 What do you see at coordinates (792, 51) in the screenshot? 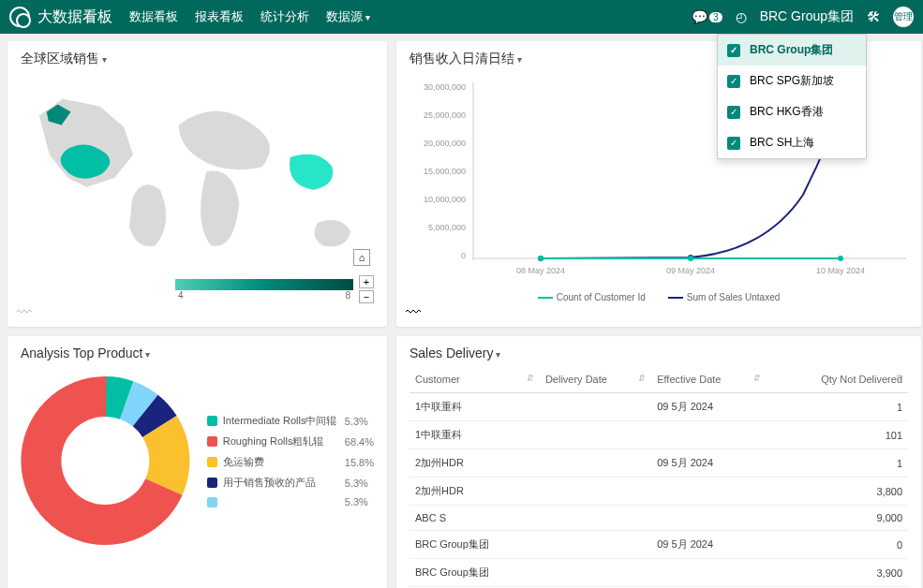
I see `company-option-0: ✓ BRC Group集团` at bounding box center [792, 51].